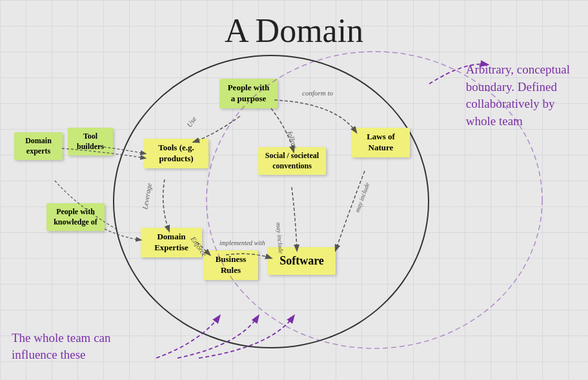 The width and height of the screenshot is (588, 380). What do you see at coordinates (294, 31) in the screenshot?
I see `page-title: A Domain` at bounding box center [294, 31].